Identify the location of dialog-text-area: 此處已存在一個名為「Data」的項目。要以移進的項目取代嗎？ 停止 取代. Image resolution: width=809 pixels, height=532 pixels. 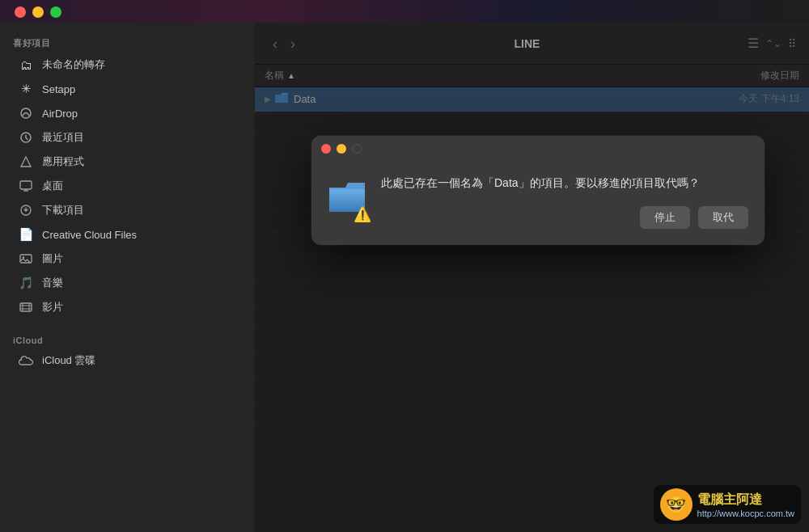
(565, 202).